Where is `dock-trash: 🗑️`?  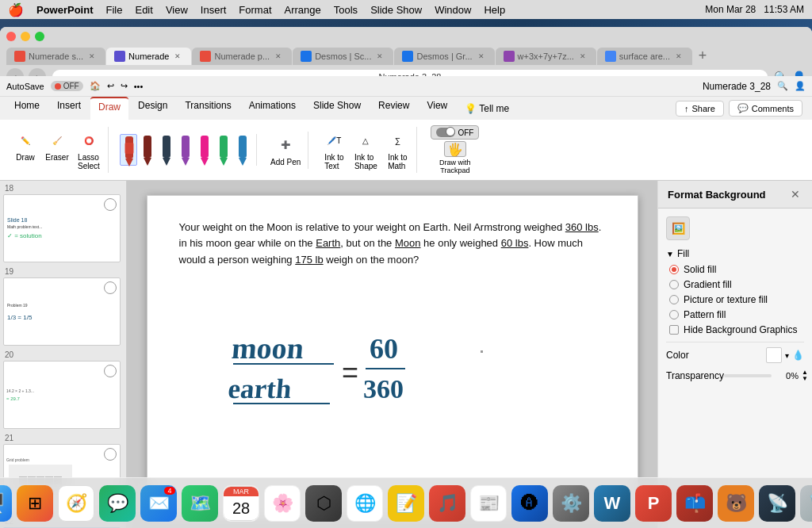 dock-trash: 🗑️ is located at coordinates (806, 503).